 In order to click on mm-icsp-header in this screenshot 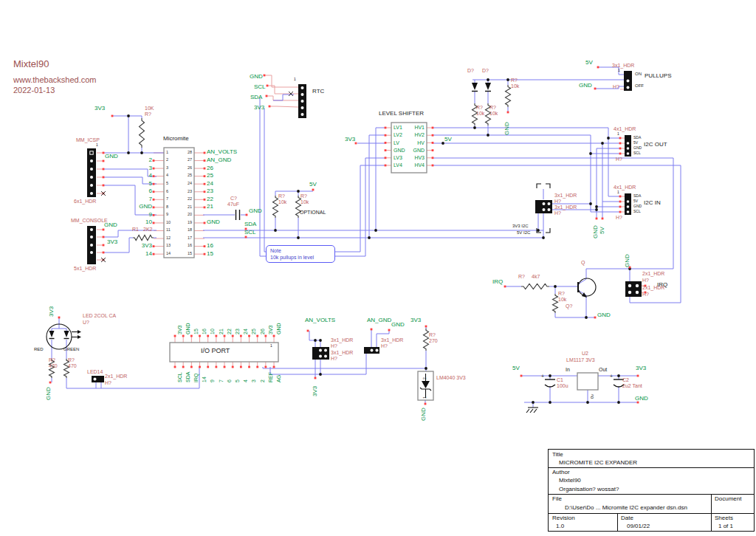, I will do `click(92, 173)`.